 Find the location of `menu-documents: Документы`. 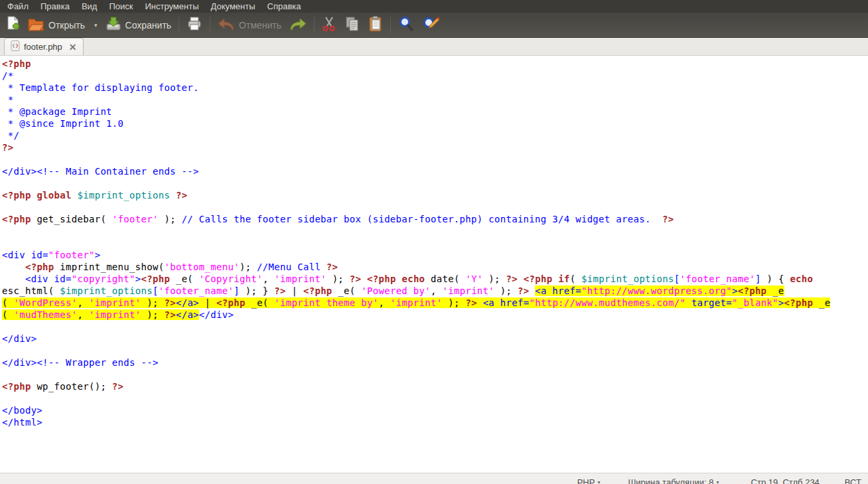

menu-documents: Документы is located at coordinates (234, 7).